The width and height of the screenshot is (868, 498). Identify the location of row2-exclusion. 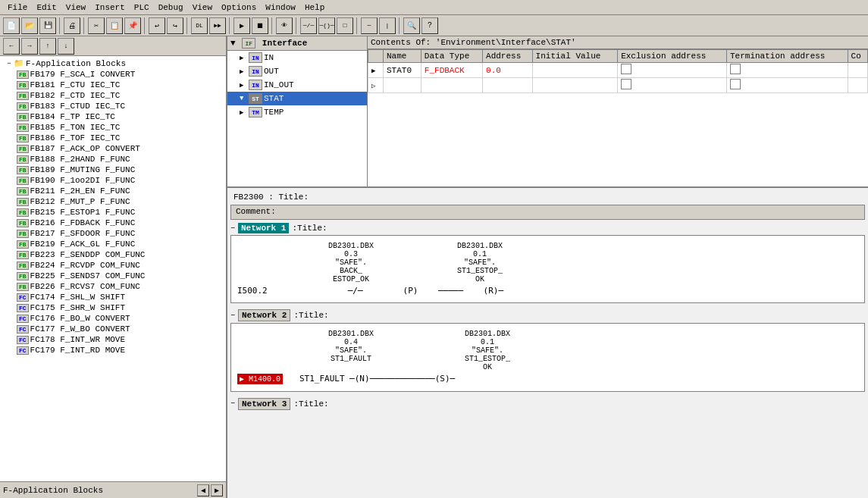
(672, 86).